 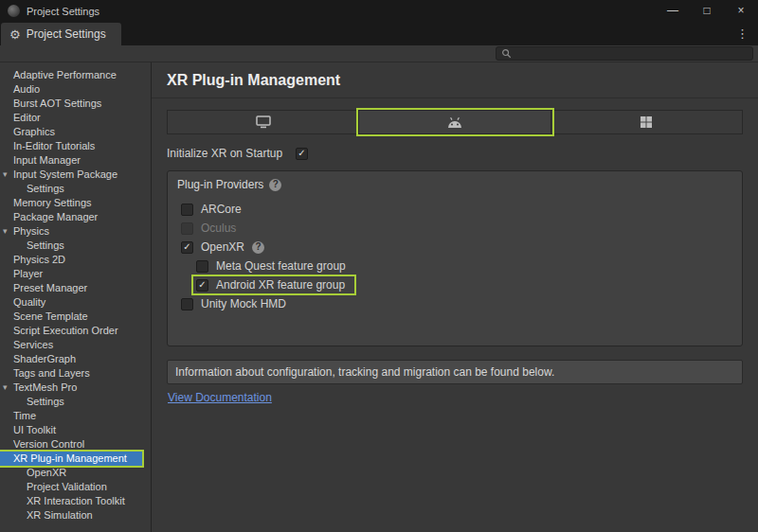 What do you see at coordinates (741, 11) in the screenshot?
I see `close-button: ×` at bounding box center [741, 11].